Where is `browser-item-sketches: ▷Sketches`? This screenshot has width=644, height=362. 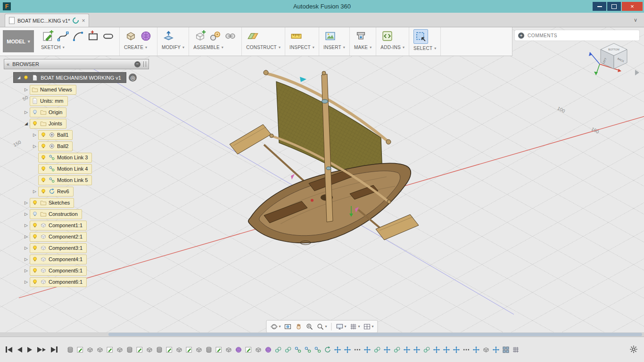
browser-item-sketches: ▷Sketches is located at coordinates (76, 203).